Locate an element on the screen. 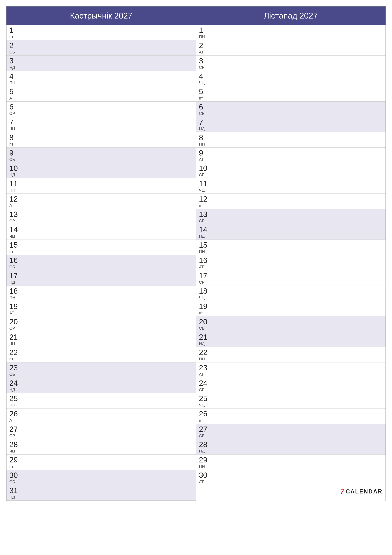 Image resolution: width=392 pixels, height=555 pixels. day-info: 3 СР is located at coordinates (205, 63).